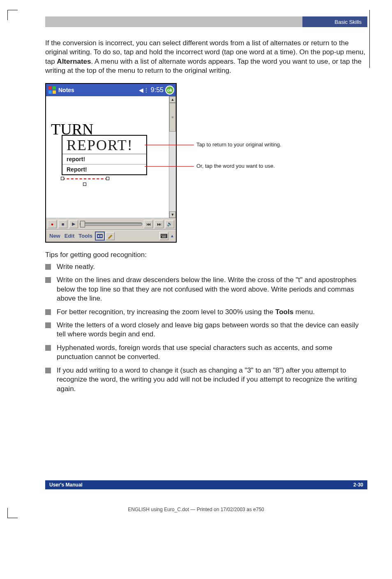  I want to click on print-line: ENGLISH using Euro_C.dot — Printed on 17…, so click(196, 510).